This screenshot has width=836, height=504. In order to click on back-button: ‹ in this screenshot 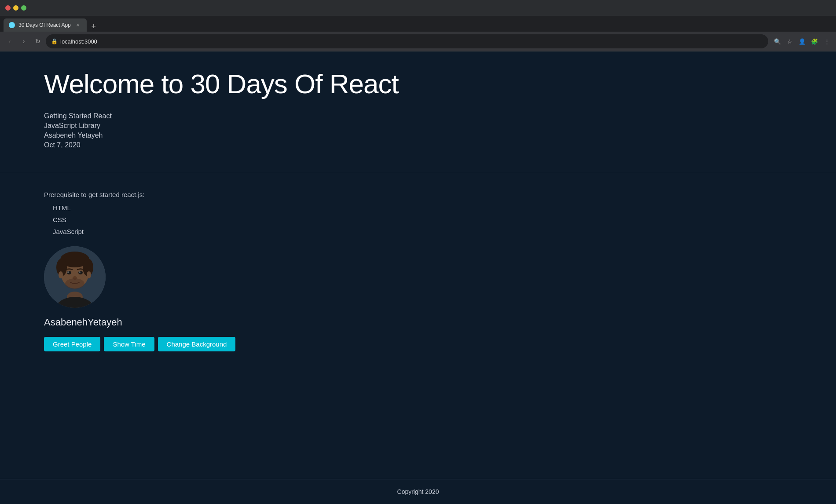, I will do `click(10, 41)`.